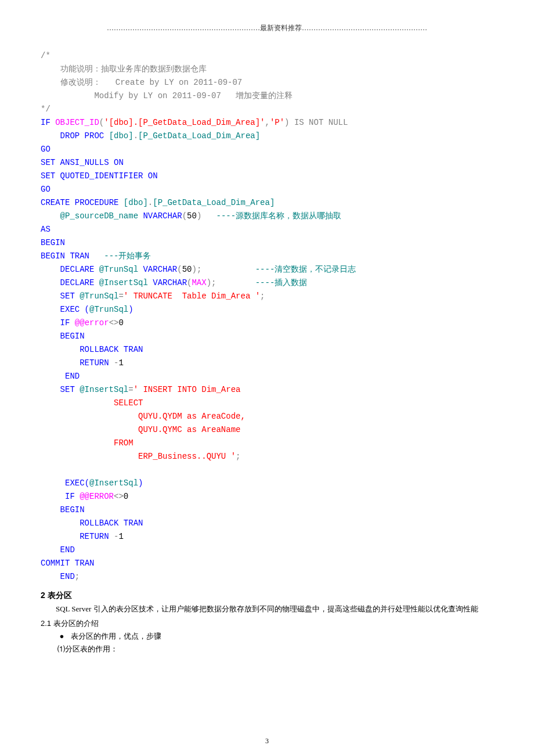  Describe the element at coordinates (114, 363) in the screenshot. I see `code-token: -` at that location.